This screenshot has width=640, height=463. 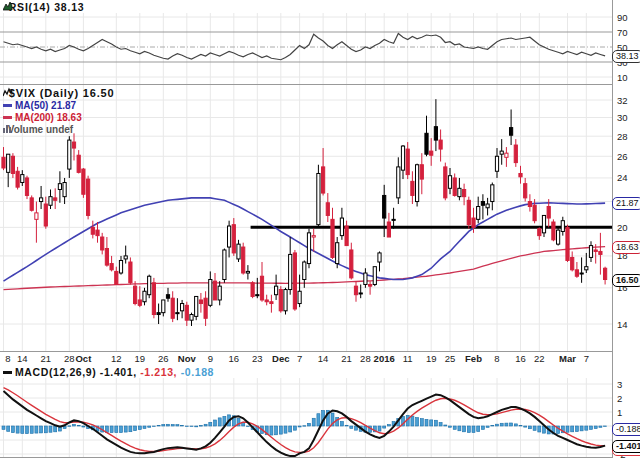 I want to click on macd-axis-label: 3, so click(x=620, y=384).